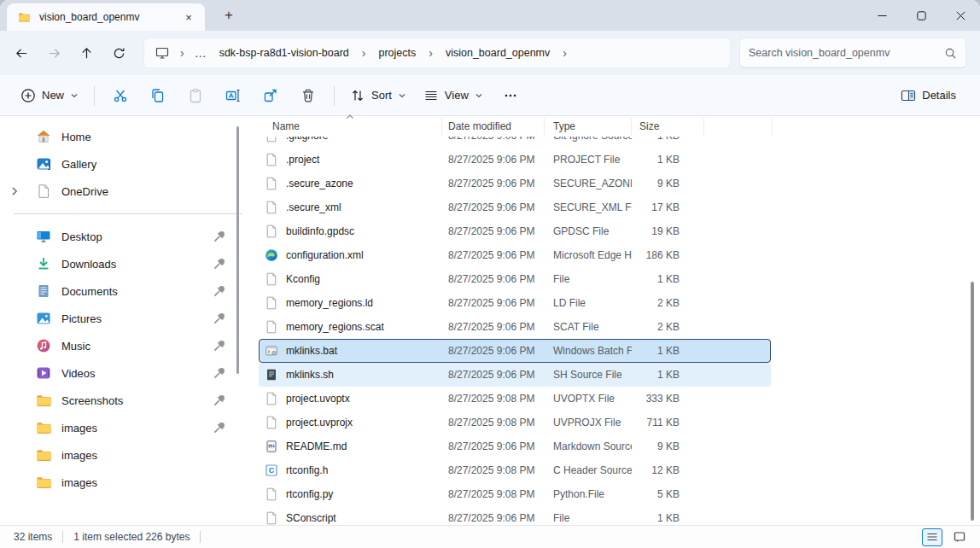  Describe the element at coordinates (847, 53) in the screenshot. I see `search-input` at that location.